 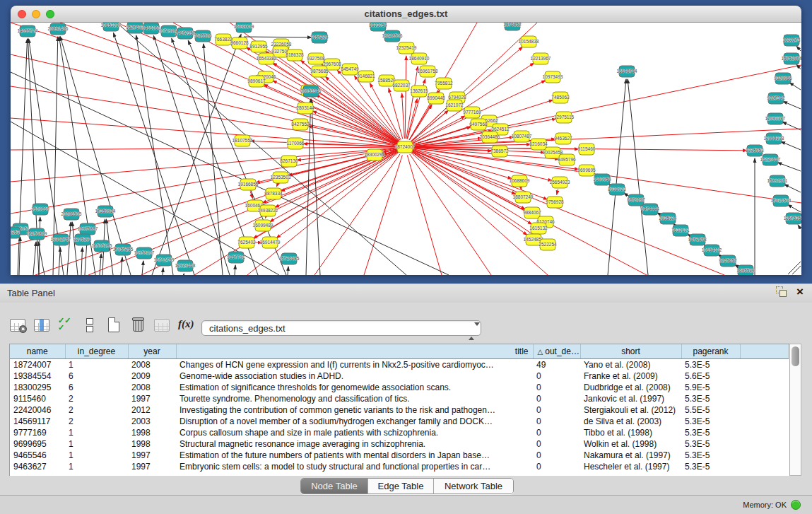 What do you see at coordinates (300, 124) in the screenshot?
I see `graph-node: 8427552` at bounding box center [300, 124].